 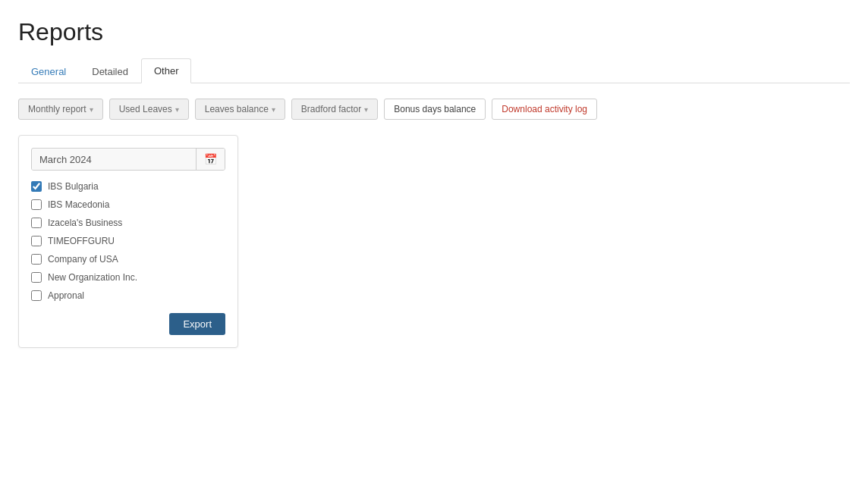 What do you see at coordinates (545, 109) in the screenshot?
I see `download-activity-log-button: Download activity log` at bounding box center [545, 109].